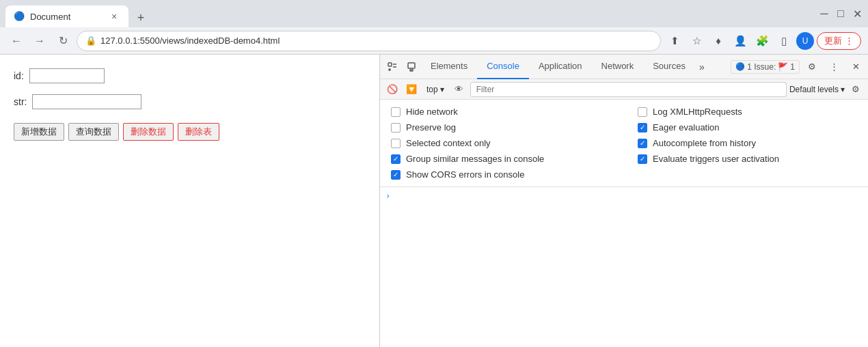 The width and height of the screenshot is (868, 347). I want to click on console-toolbar: 🚫 🔽 top ▾ 👁 Default levels ▾ ⚙, so click(624, 89).